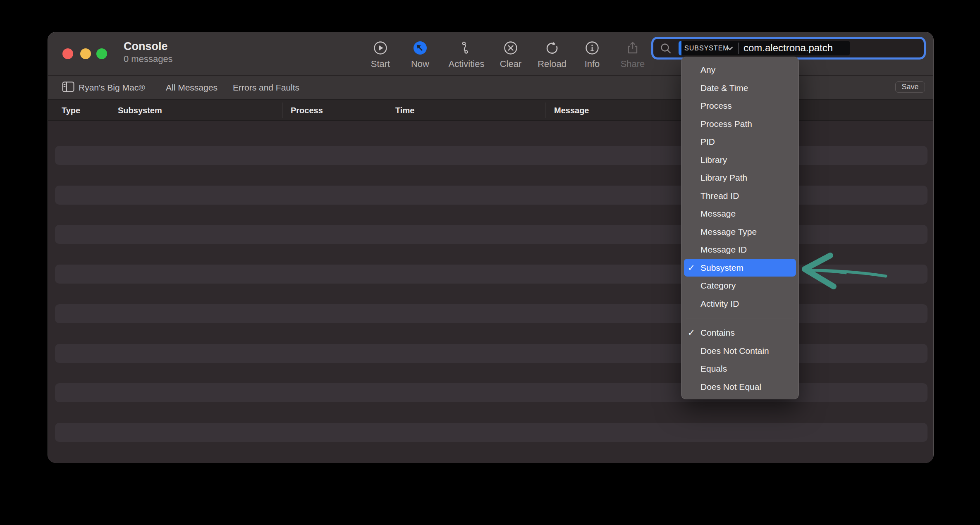 The image size is (980, 525). Describe the element at coordinates (148, 46) in the screenshot. I see `window-title: Console` at that location.